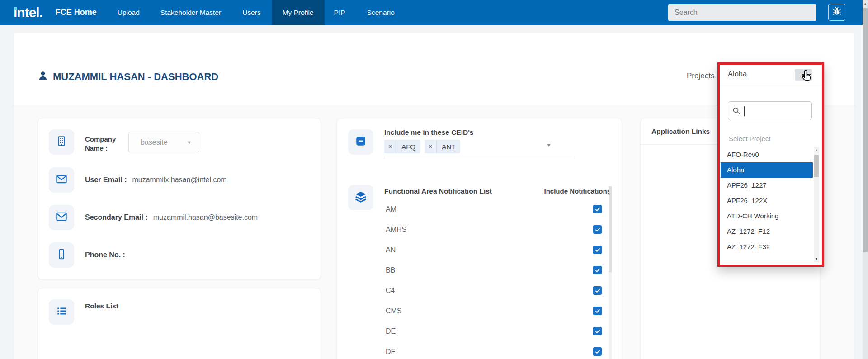 The width and height of the screenshot is (868, 359). What do you see at coordinates (767, 201) in the screenshot?
I see `project-option: APF26_122X` at bounding box center [767, 201].